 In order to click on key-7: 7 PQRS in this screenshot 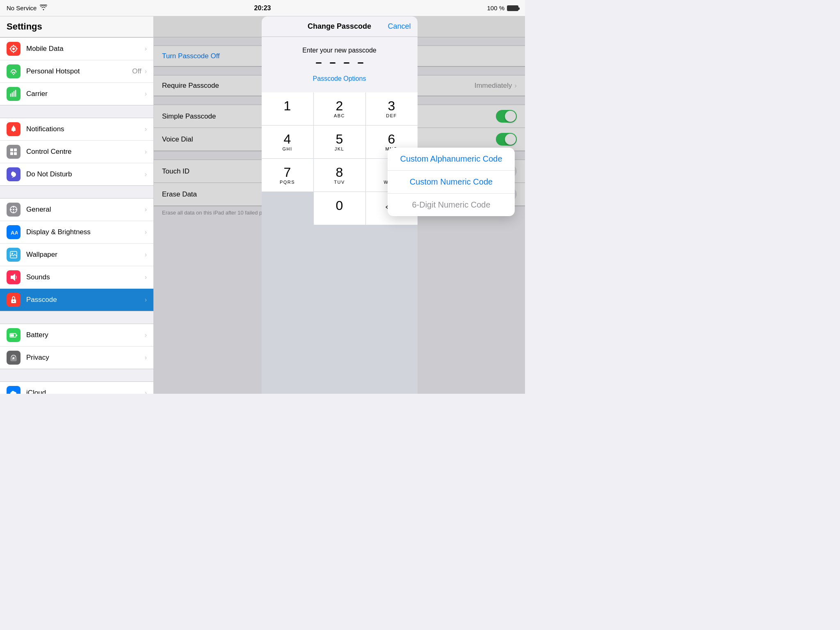, I will do `click(288, 175)`.